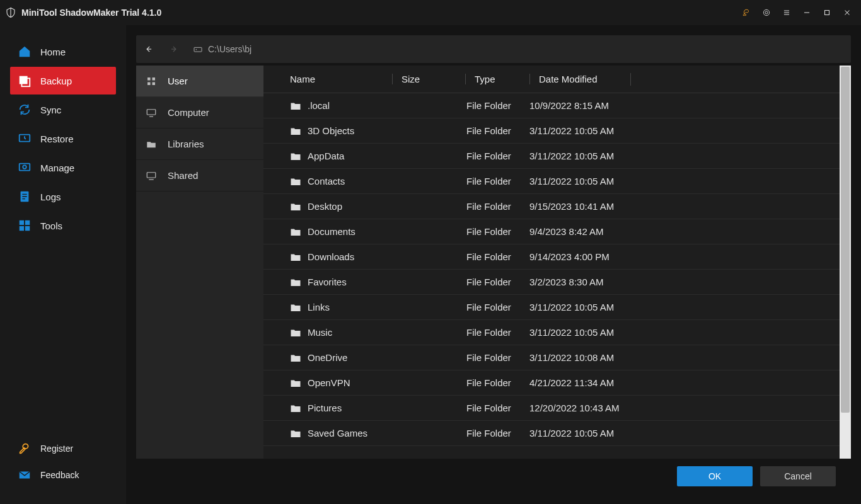  Describe the element at coordinates (91, 13) in the screenshot. I see `app-title: MiniTool ShadowMaker Trial 4.1.0` at that location.